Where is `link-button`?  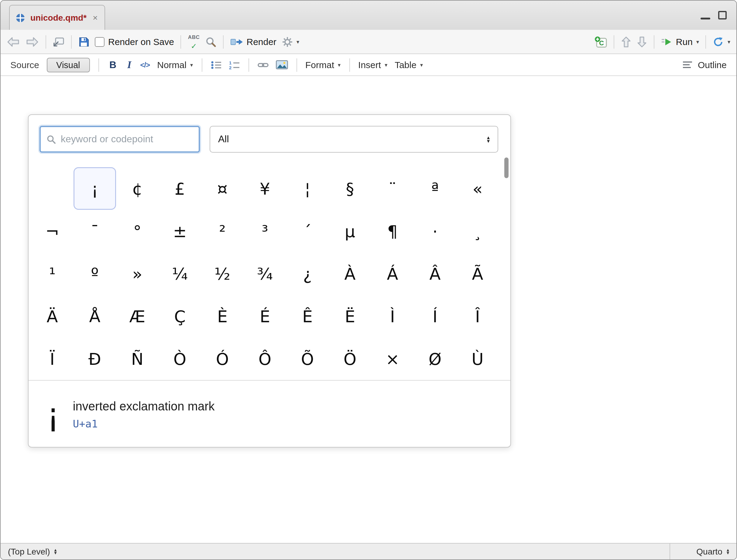 link-button is located at coordinates (263, 65).